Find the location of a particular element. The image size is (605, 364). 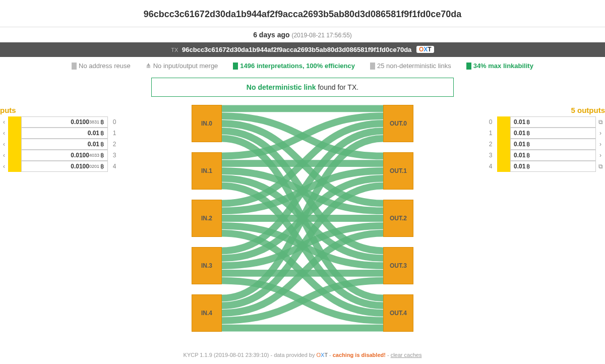

input-index: 2 is located at coordinates (114, 144).